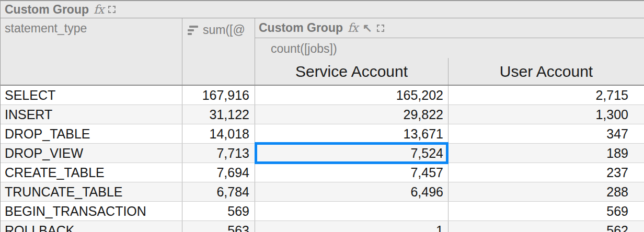 The height and width of the screenshot is (232, 644). I want to click on user-account-cell: 562, so click(546, 227).